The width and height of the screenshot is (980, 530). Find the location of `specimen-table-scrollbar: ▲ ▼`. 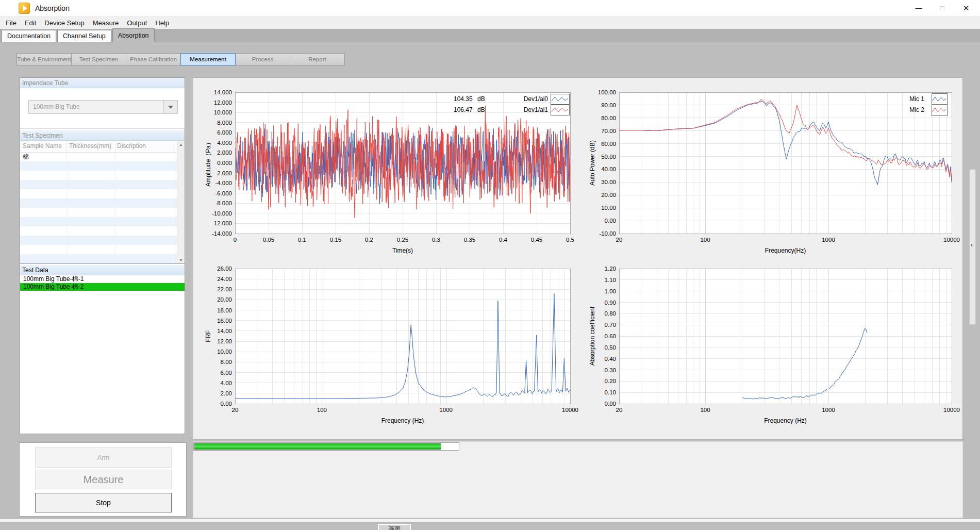

specimen-table-scrollbar: ▲ ▼ is located at coordinates (180, 202).